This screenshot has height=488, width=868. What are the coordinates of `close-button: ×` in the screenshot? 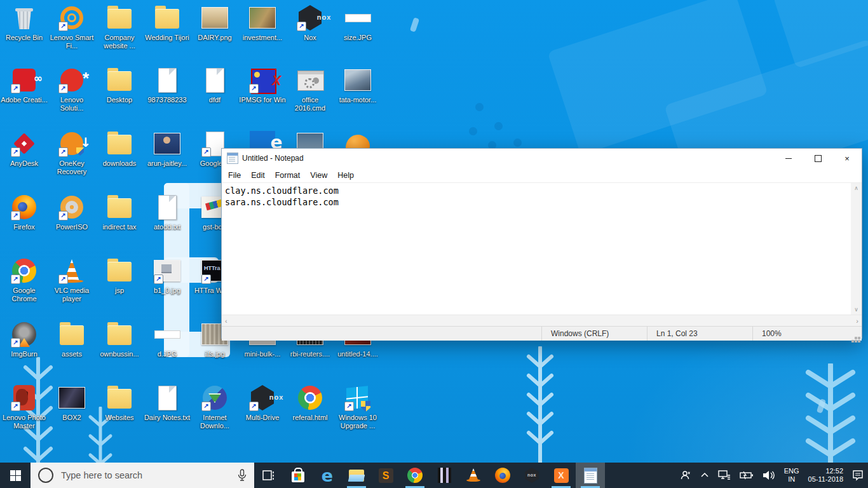 It's located at (847, 158).